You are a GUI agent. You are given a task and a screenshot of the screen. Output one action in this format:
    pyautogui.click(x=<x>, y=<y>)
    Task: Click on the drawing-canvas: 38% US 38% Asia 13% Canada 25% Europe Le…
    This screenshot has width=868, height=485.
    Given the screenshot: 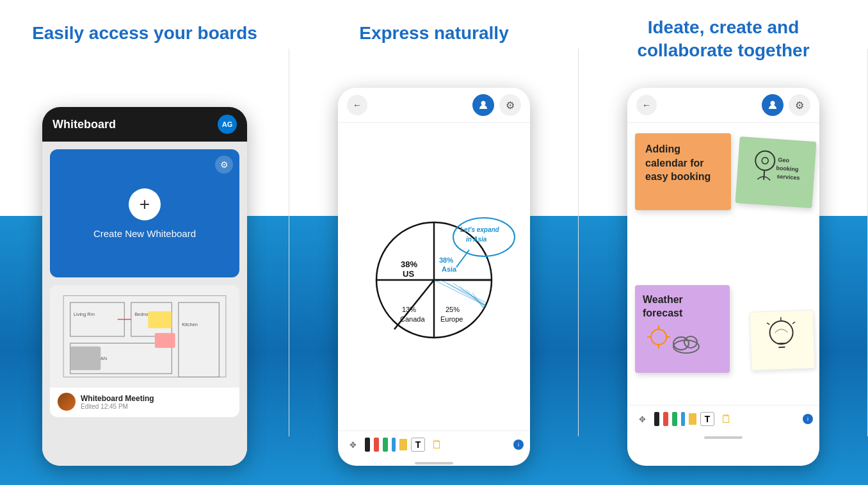 What is the action you would take?
    pyautogui.click(x=434, y=277)
    